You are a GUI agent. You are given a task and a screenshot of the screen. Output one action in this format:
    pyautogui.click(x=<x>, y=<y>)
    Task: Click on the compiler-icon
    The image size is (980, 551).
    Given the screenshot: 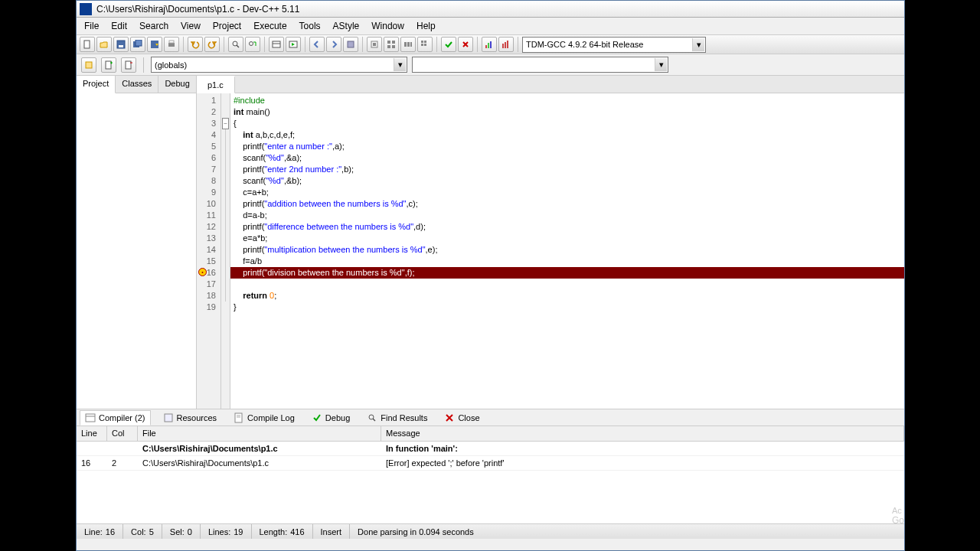 What is the action you would take?
    pyautogui.click(x=90, y=418)
    